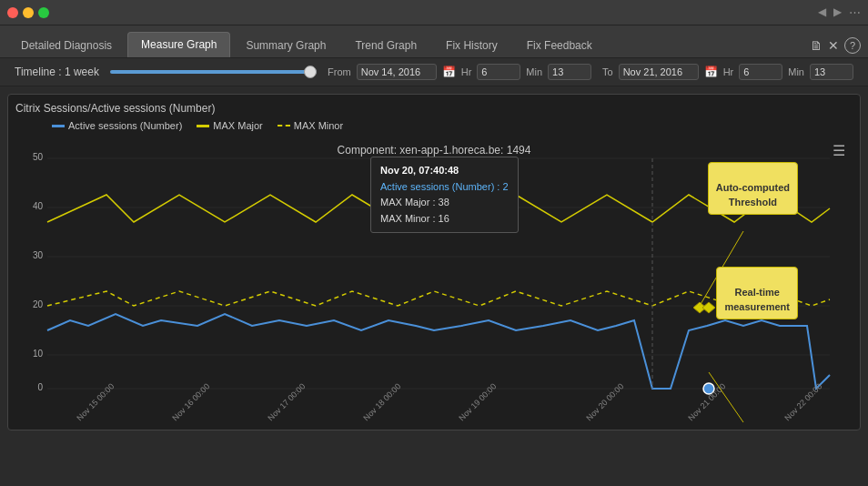  Describe the element at coordinates (286, 402) in the screenshot. I see `svg-text: Nov 17 00:00` at that location.